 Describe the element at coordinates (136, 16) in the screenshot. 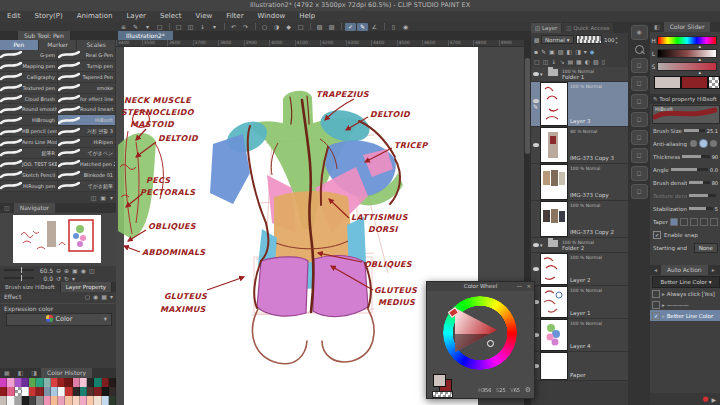

I see `menu-layer: Layer` at that location.